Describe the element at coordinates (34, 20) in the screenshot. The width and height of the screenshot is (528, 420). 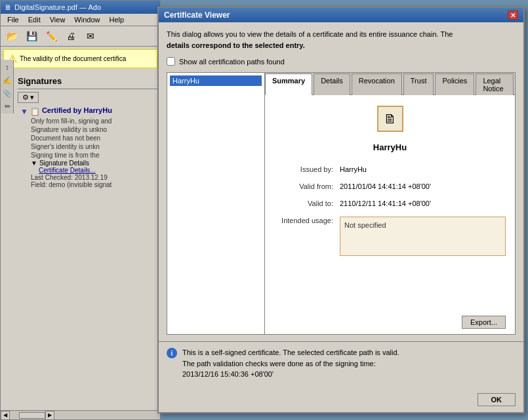
I see `menu-edit: Edit` at that location.